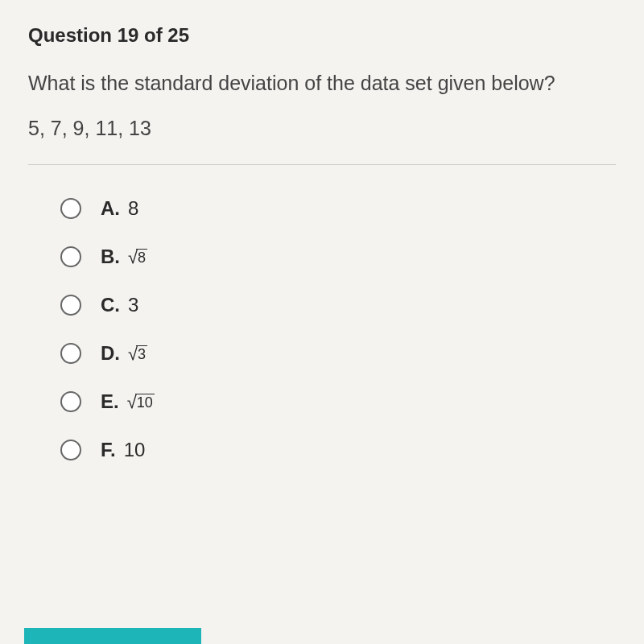  I want to click on option-value: 3, so click(134, 305).